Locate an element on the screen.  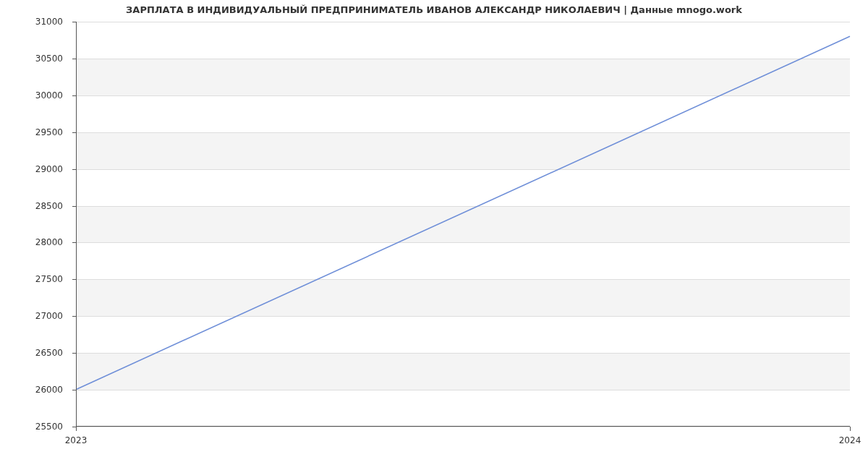
y-tick-label: 25500 is located at coordinates (49, 427).